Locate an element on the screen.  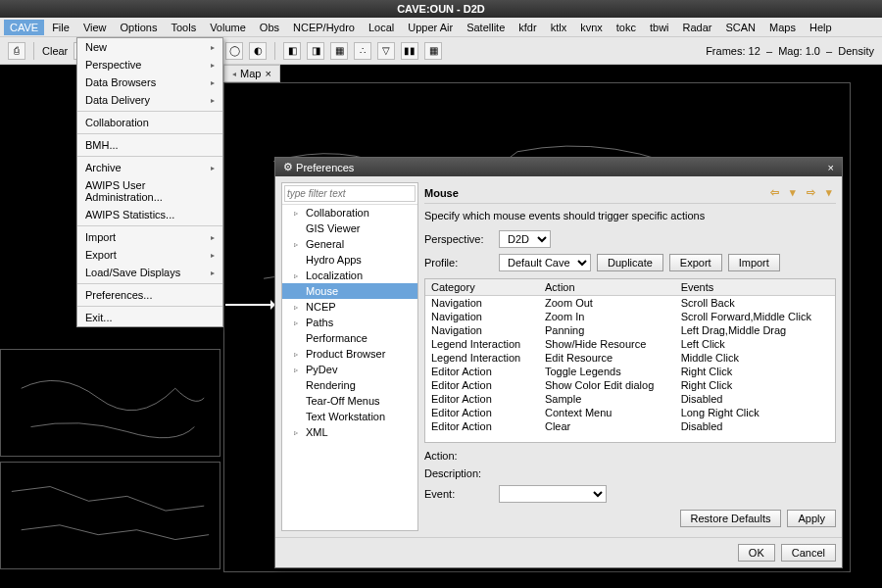
tree-node-pydev: ▹PyDev is located at coordinates (350, 369).